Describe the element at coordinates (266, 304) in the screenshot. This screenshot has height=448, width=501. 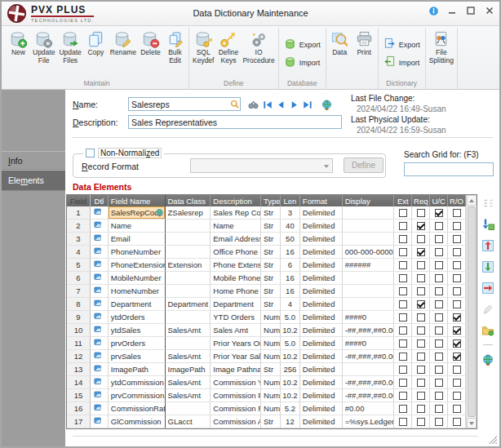
I see `table-row: 8DepartmentDepartmentDepartmentStr4Delim…` at that location.